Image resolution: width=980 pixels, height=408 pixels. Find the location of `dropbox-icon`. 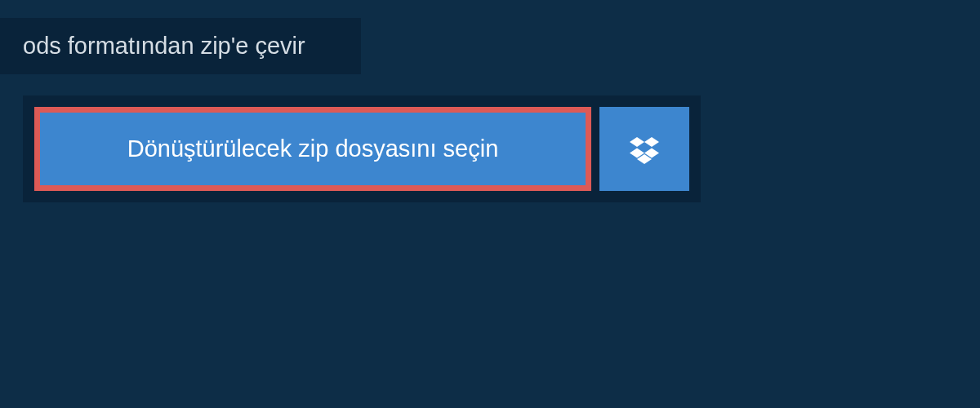

dropbox-icon is located at coordinates (644, 149).